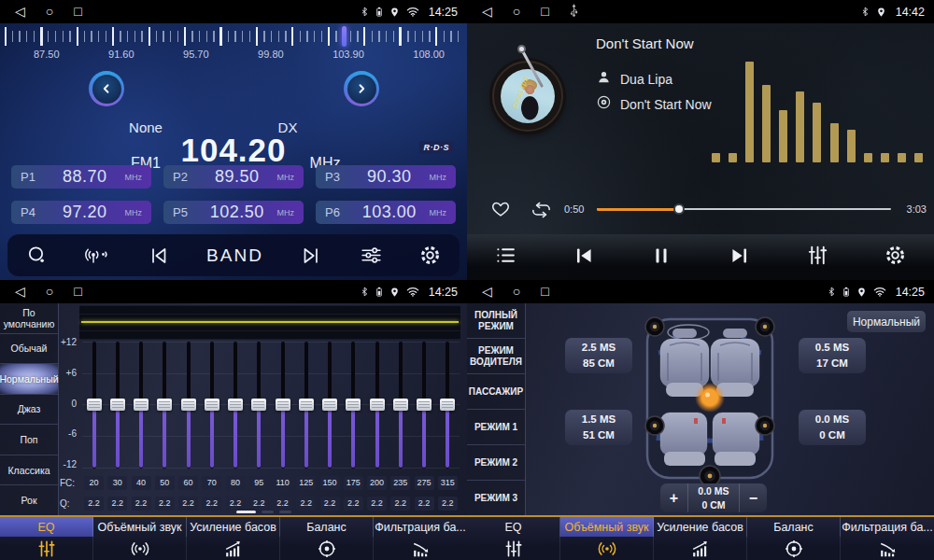 This screenshot has height=560, width=934. I want to click on front-left-delay: 2.5 MS85 CM, so click(599, 356).